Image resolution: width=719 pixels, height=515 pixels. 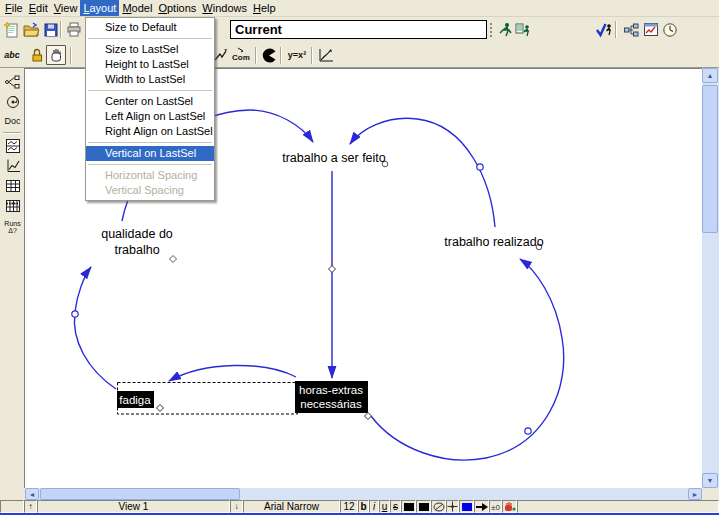 What do you see at coordinates (31, 30) in the screenshot?
I see `open-model-button` at bounding box center [31, 30].